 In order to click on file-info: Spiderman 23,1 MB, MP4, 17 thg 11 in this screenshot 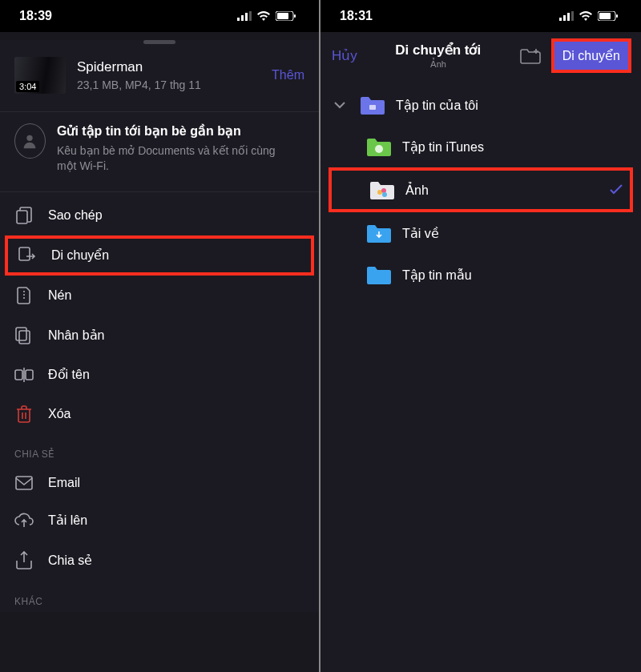, I will do `click(168, 75)`.